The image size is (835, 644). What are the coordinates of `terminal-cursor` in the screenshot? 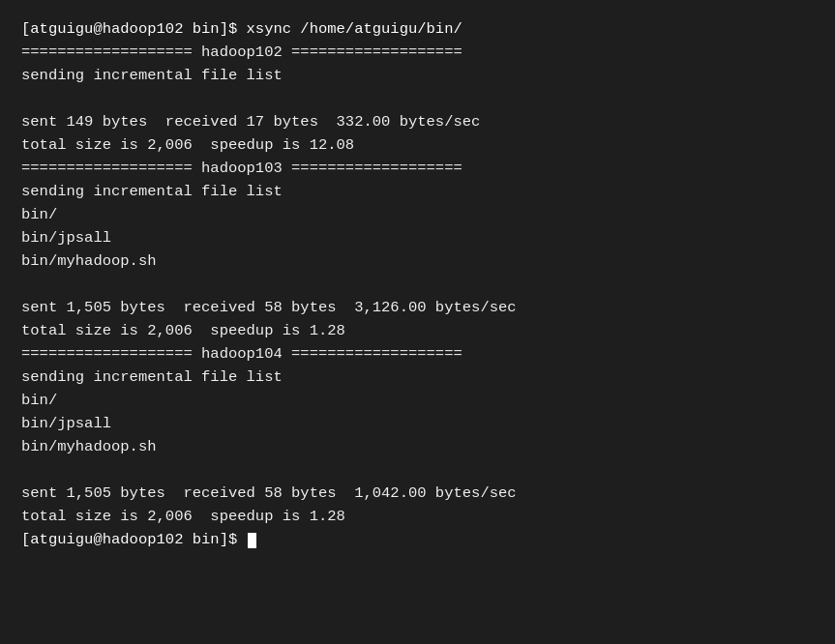 It's located at (252, 541).